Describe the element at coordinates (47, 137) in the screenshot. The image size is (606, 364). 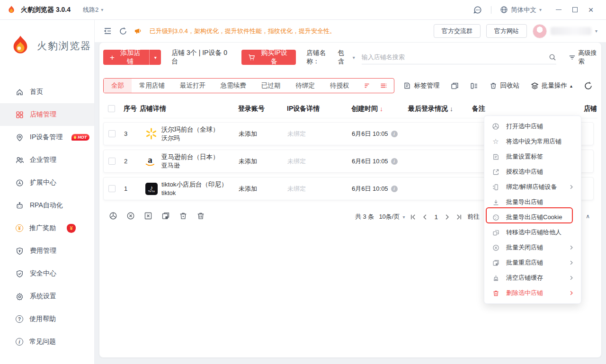
I see `sidebar-item-ip-devices: IP设备管理 HOT` at that location.